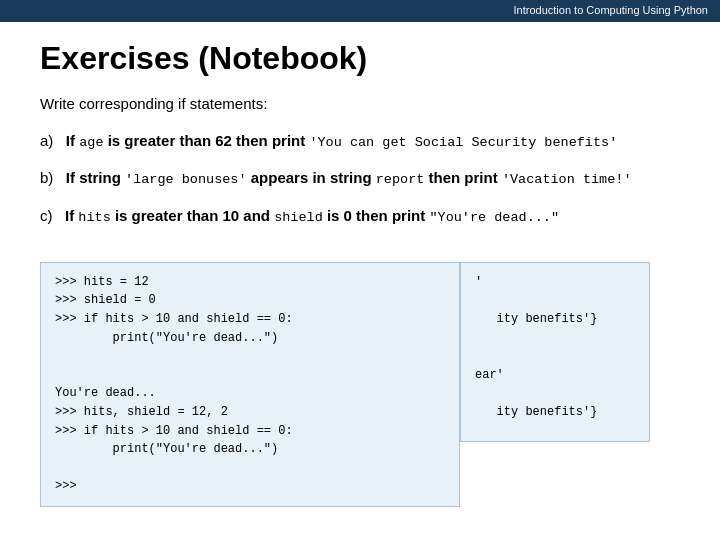 This screenshot has width=720, height=540. Describe the element at coordinates (50, 216) in the screenshot. I see `exercise-c-label: c)` at that location.